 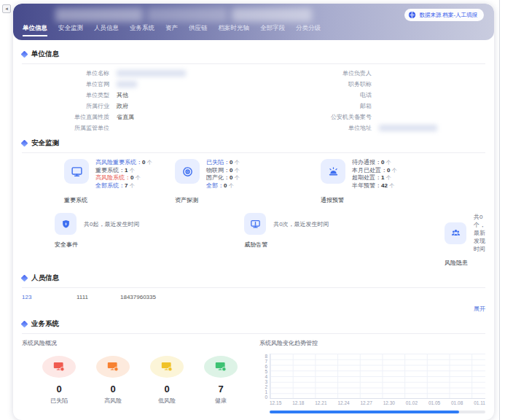 What do you see at coordinates (69, 95) in the screenshot?
I see `field-label: 单位类型` at bounding box center [69, 95].